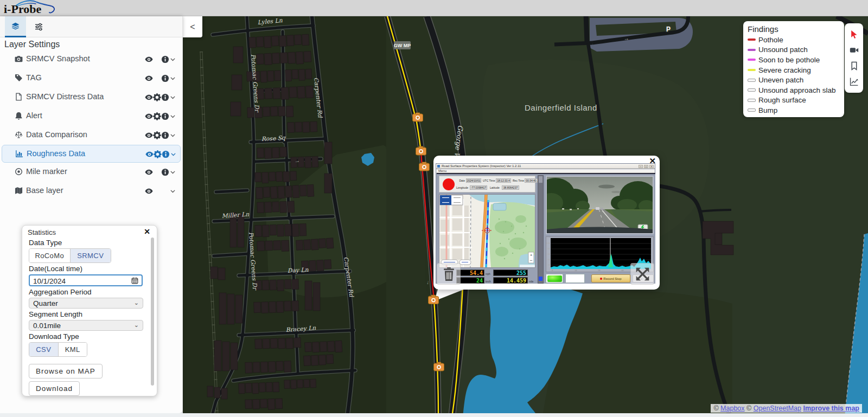 This screenshot has width=868, height=417. I want to click on aggregation-select: Quarter ⌄, so click(86, 303).